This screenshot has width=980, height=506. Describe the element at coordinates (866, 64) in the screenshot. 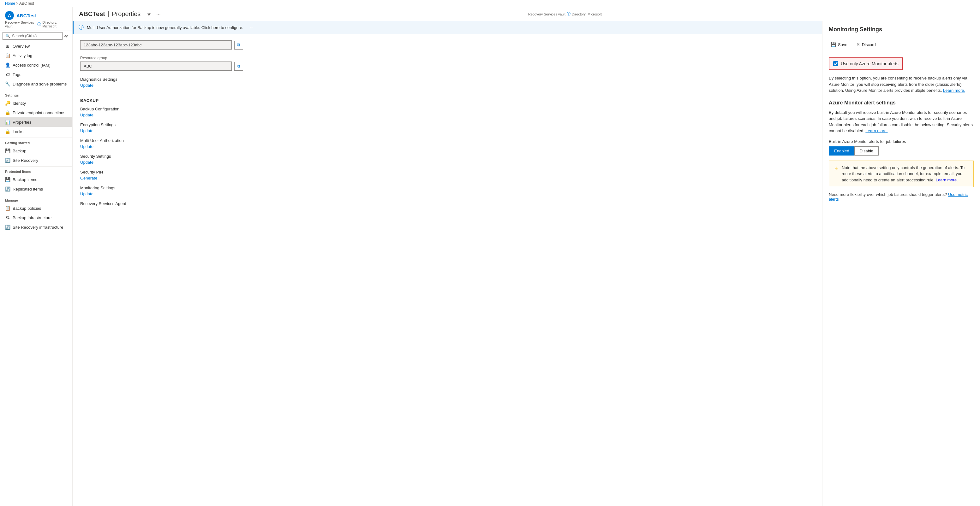

I see `azure-monitor-checkbox-container: Use only Azure Monitor alerts` at that location.